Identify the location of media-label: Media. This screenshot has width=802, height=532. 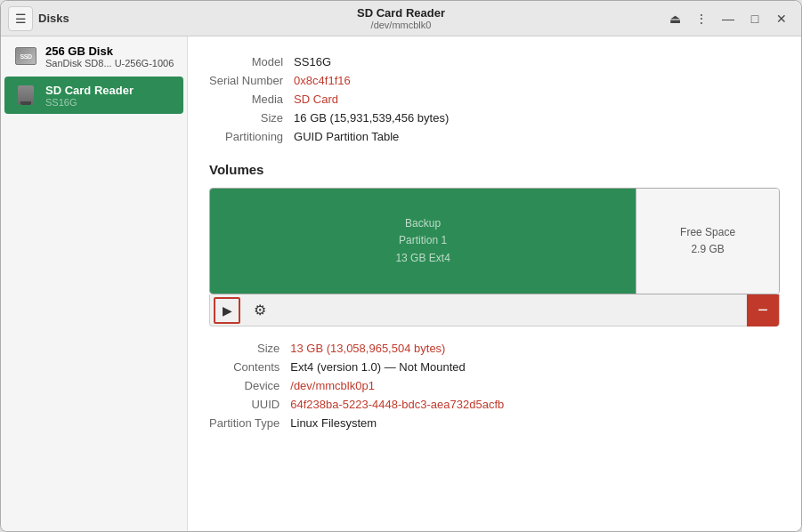
(246, 100).